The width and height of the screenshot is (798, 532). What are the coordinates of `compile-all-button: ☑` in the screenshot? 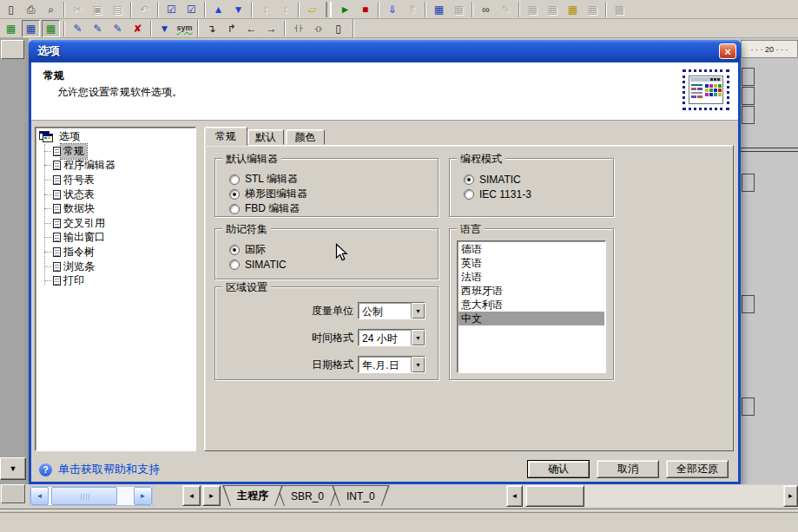 It's located at (191, 10).